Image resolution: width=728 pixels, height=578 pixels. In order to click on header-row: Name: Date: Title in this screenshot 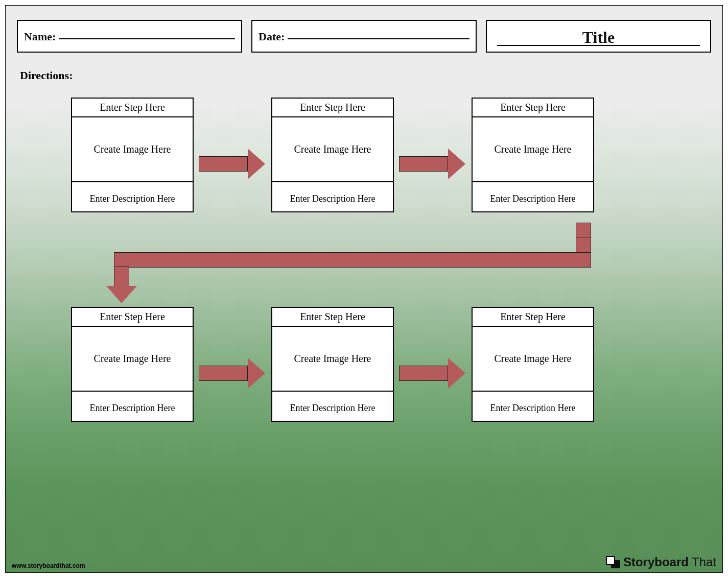, I will do `click(364, 29)`.